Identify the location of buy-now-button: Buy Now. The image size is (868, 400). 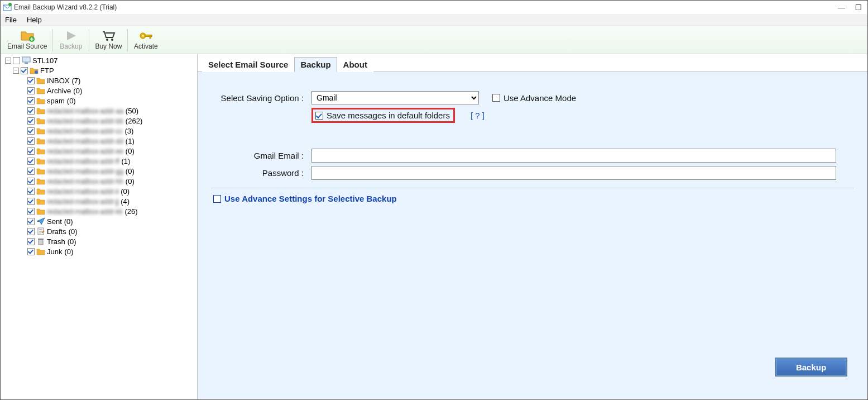
(108, 40).